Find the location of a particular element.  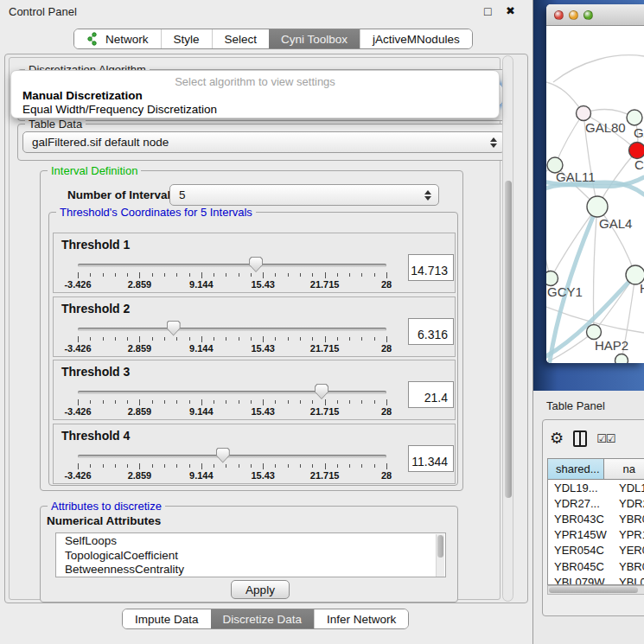

table-row: YDR27...YDR2 is located at coordinates (596, 503).